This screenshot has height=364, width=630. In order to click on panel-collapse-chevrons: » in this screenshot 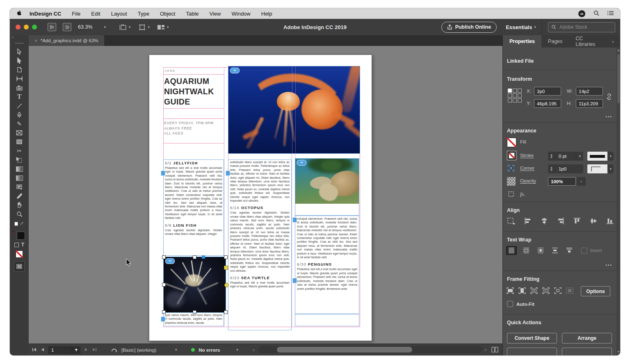, I will do `click(613, 41)`.